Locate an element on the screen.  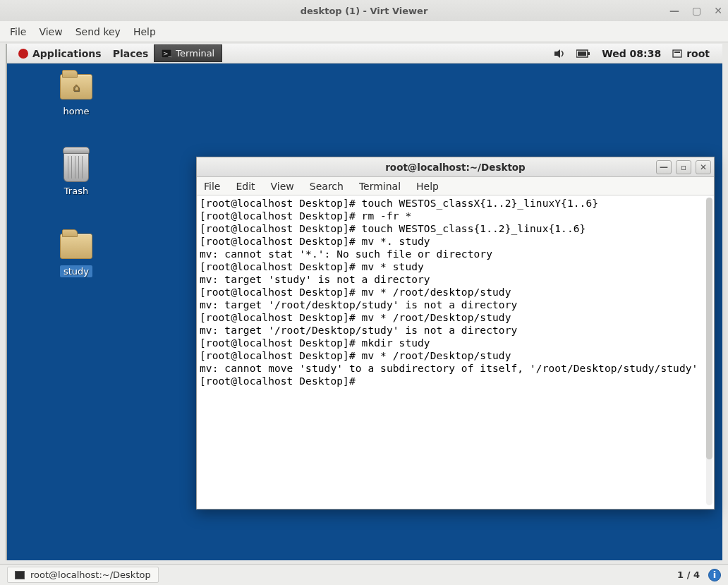
battery-icon is located at coordinates (583, 54).